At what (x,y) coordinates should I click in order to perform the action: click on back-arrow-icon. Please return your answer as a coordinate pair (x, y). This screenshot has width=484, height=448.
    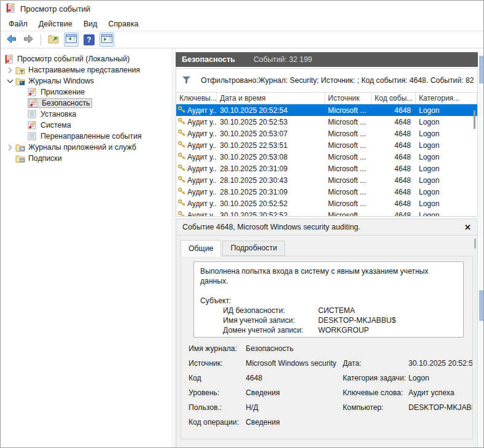
    Looking at the image, I should click on (11, 40).